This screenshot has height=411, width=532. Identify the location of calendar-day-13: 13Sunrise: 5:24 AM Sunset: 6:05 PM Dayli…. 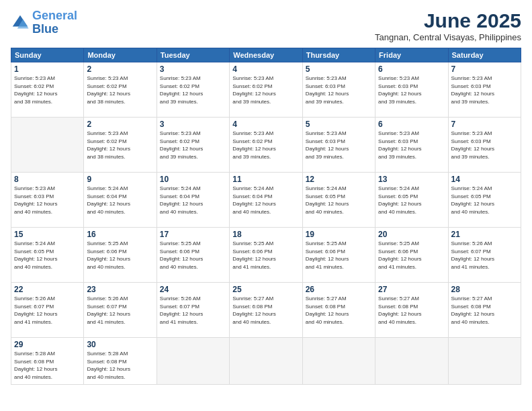
(412, 200).